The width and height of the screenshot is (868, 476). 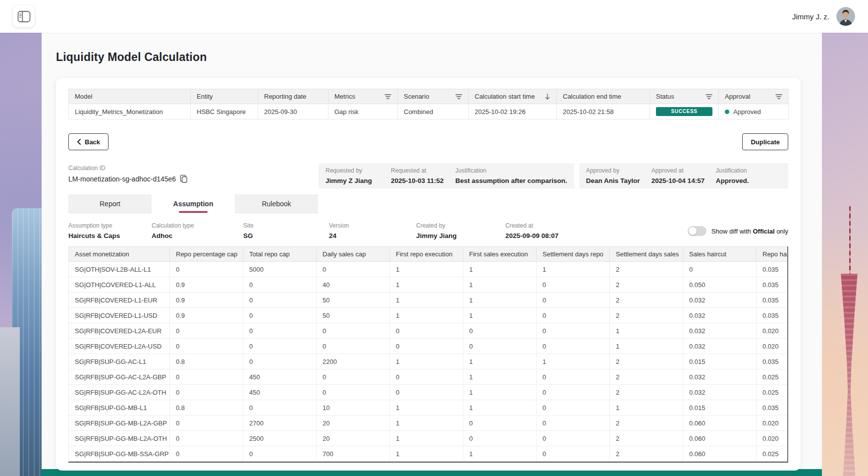 I want to click on table-row: SG|RFB|SUP-GG-AC-L10.80220011120.0150.03…, so click(x=429, y=362).